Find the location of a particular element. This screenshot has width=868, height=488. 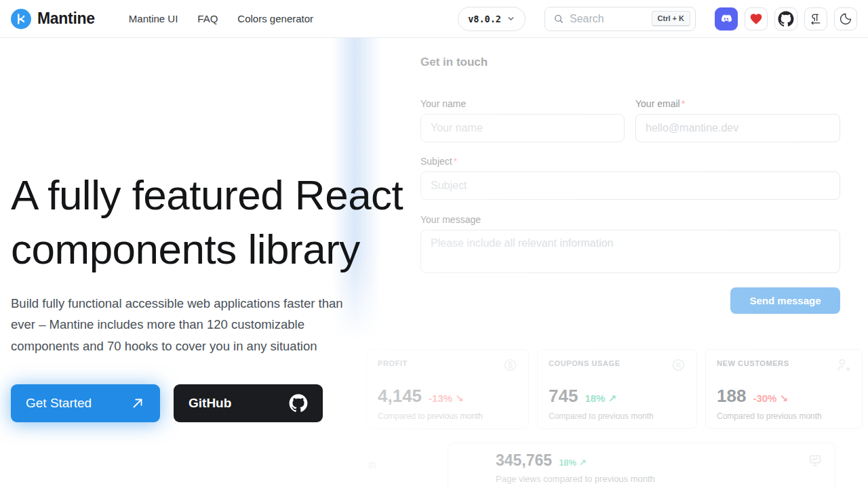

main-nav: Mantine UI FAQ Colors generator is located at coordinates (221, 19).